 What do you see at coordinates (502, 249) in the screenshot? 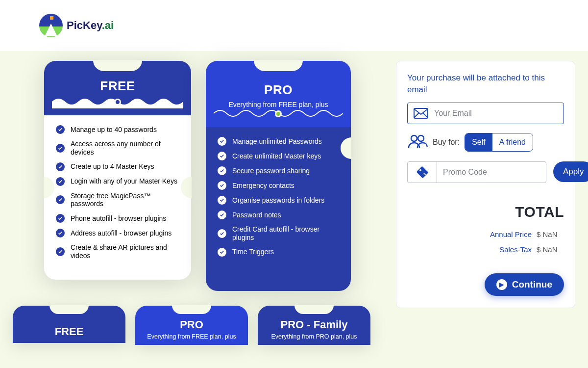
I see `sales-tax-label: Sales-Tax` at bounding box center [502, 249].